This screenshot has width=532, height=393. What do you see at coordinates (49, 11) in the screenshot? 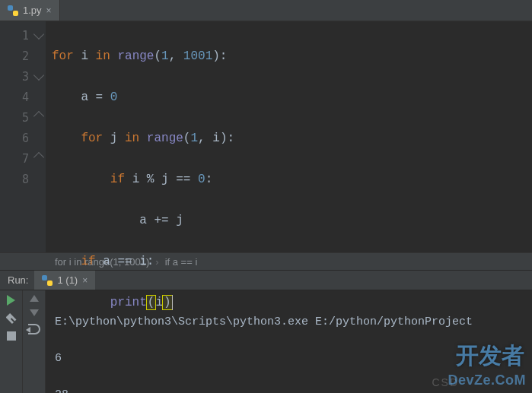
I see `close-icon: ×` at bounding box center [49, 11].